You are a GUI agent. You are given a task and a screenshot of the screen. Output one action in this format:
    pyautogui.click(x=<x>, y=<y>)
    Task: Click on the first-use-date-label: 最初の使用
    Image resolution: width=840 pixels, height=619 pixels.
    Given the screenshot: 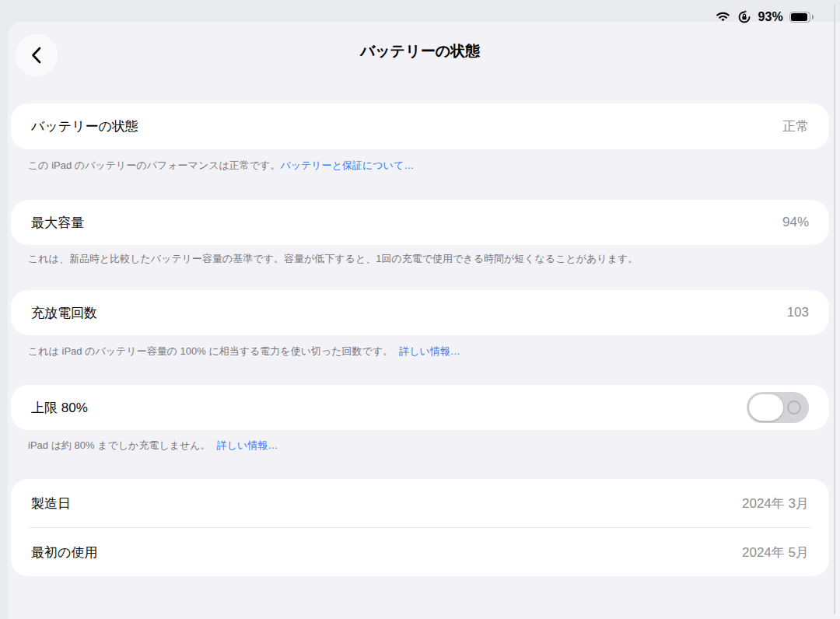 What is the action you would take?
    pyautogui.click(x=64, y=552)
    